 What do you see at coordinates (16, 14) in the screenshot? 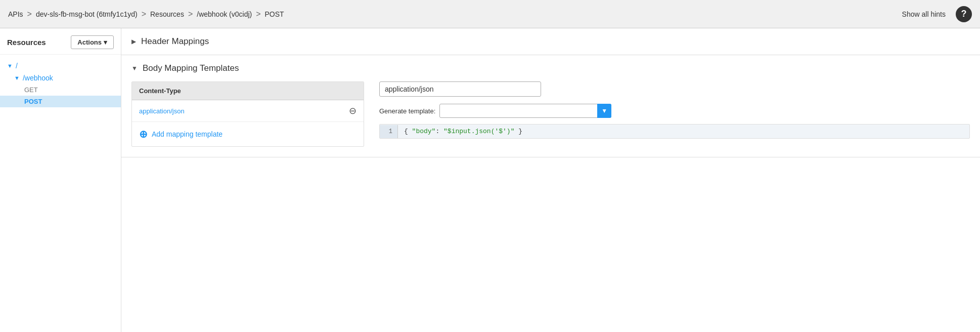
I see `breadcrumb-apis: APIs` at bounding box center [16, 14].